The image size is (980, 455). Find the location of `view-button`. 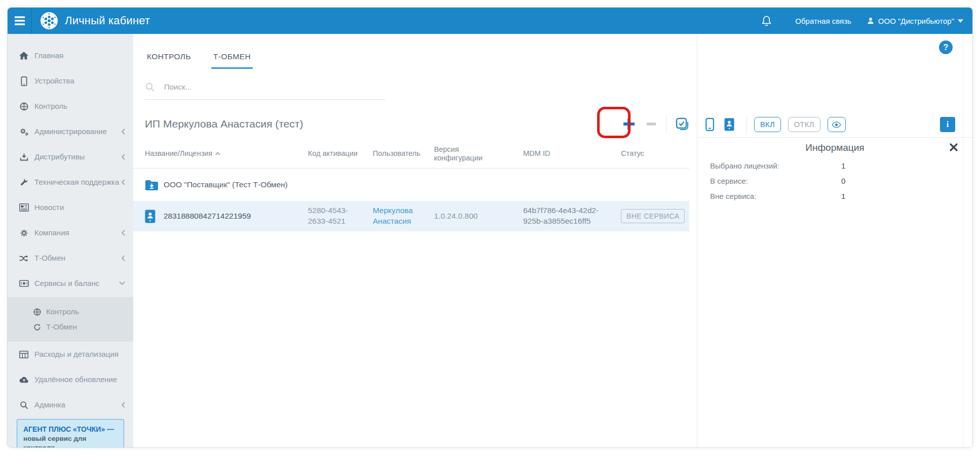

view-button is located at coordinates (837, 125).